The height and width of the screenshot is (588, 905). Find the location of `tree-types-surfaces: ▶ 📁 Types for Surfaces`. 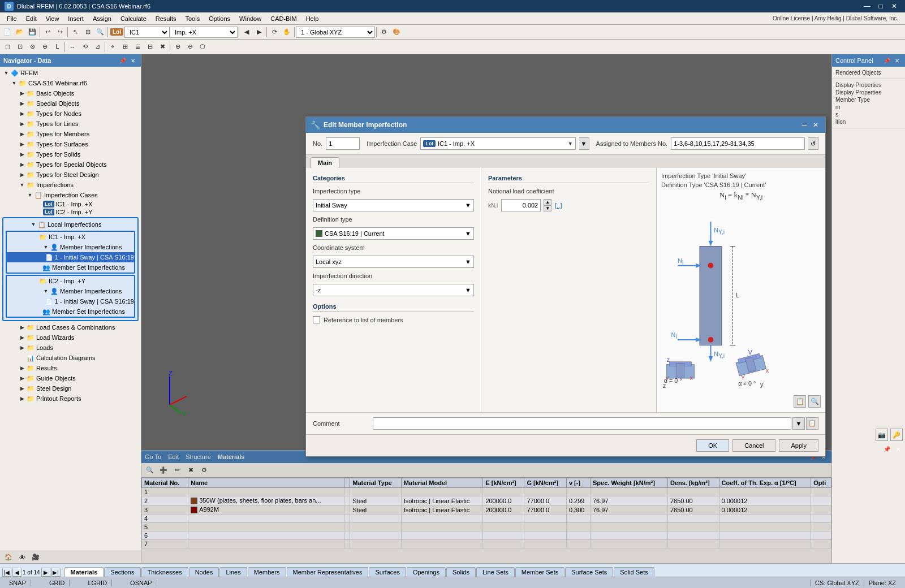

tree-types-surfaces: ▶ 📁 Types for Surfaces is located at coordinates (70, 144).